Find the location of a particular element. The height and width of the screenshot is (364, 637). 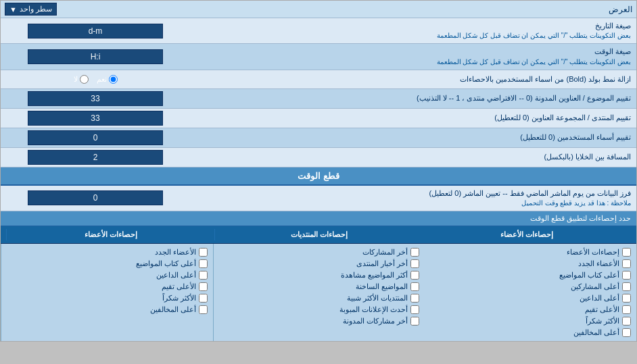

gap-label: المسافة بين الخلايا (بالبكسل) is located at coordinates (413, 157).